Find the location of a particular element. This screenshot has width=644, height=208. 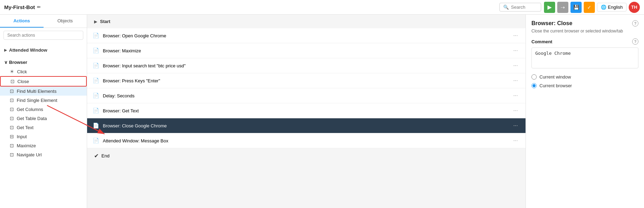

flow-item-7: 📄 Attended Window: Message Box ··· is located at coordinates (306, 141).